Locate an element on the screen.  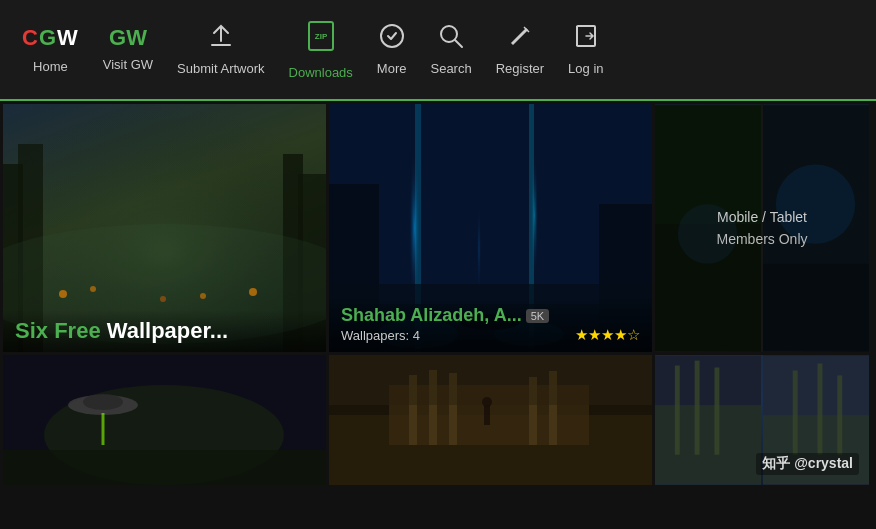
upload-icon is located at coordinates (221, 38).